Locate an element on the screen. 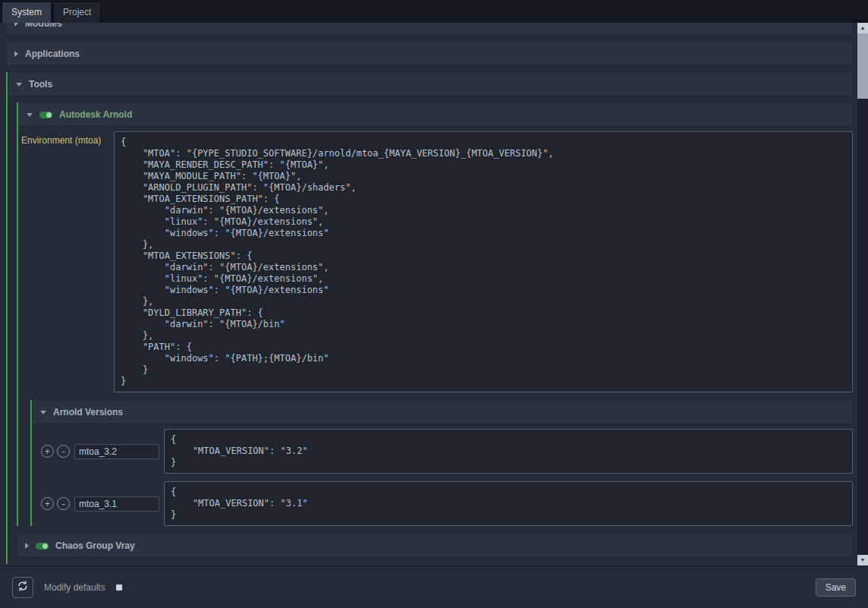 The width and height of the screenshot is (868, 608). environment-label: Environment (mtoa) is located at coordinates (65, 138).